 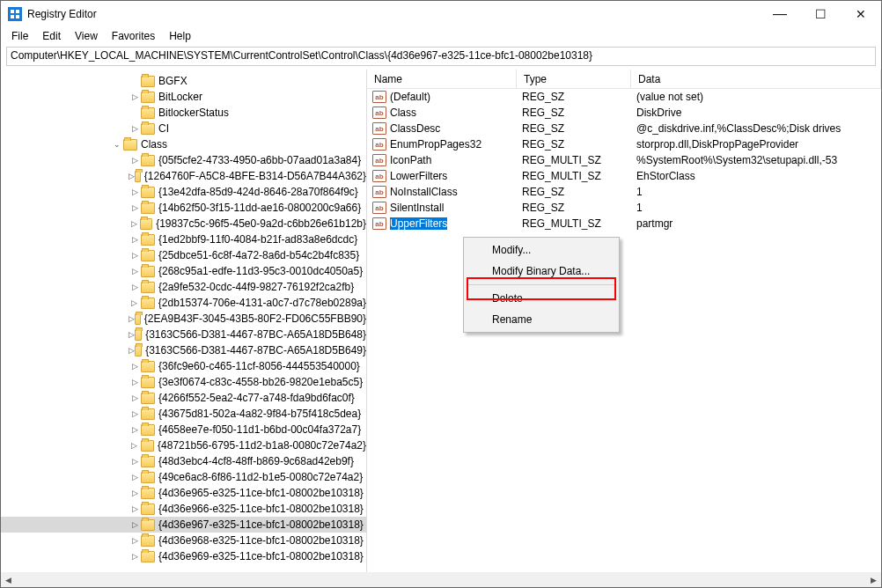 What do you see at coordinates (873, 579) in the screenshot?
I see `scroll-right-icon: ▶` at bounding box center [873, 579].